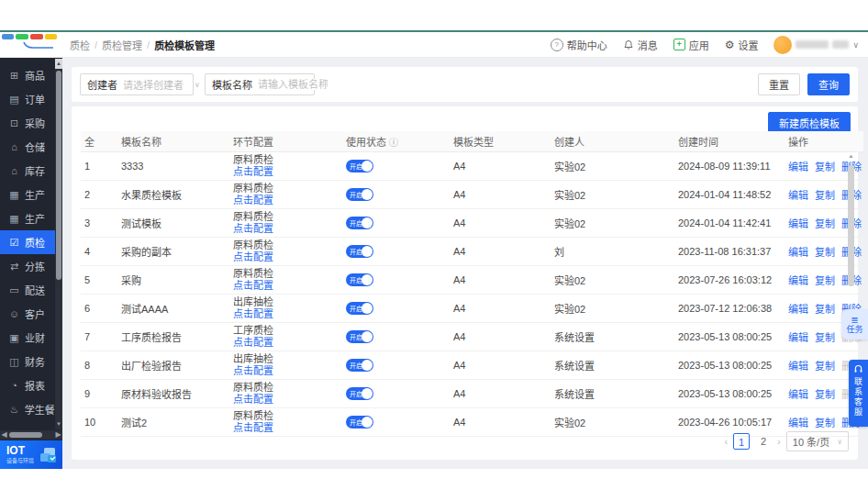  What do you see at coordinates (31, 338) in the screenshot?
I see `sidebar-item-business-finance: ▣业财›` at bounding box center [31, 338].